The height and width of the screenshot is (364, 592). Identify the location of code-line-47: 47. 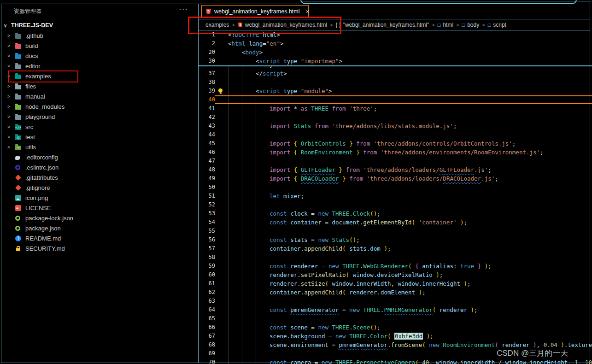
(395, 161).